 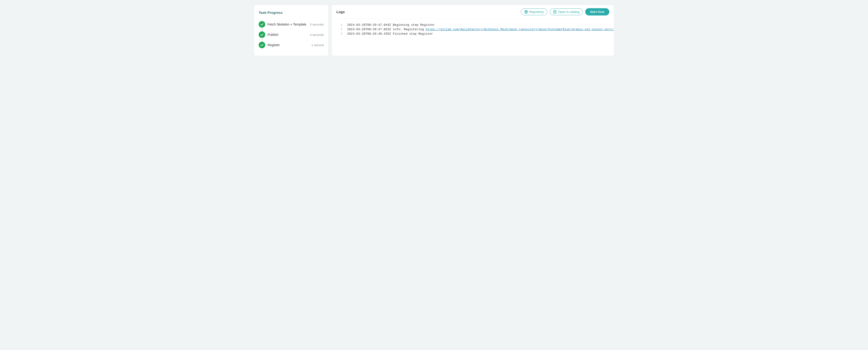 What do you see at coordinates (526, 12) in the screenshot?
I see `globe-icon` at bounding box center [526, 12].